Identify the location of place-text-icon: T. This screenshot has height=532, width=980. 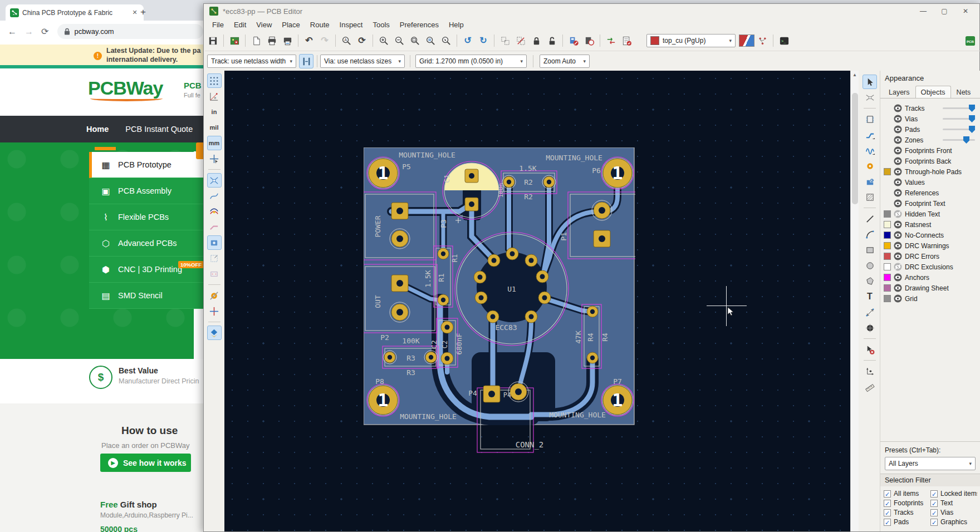
(870, 297).